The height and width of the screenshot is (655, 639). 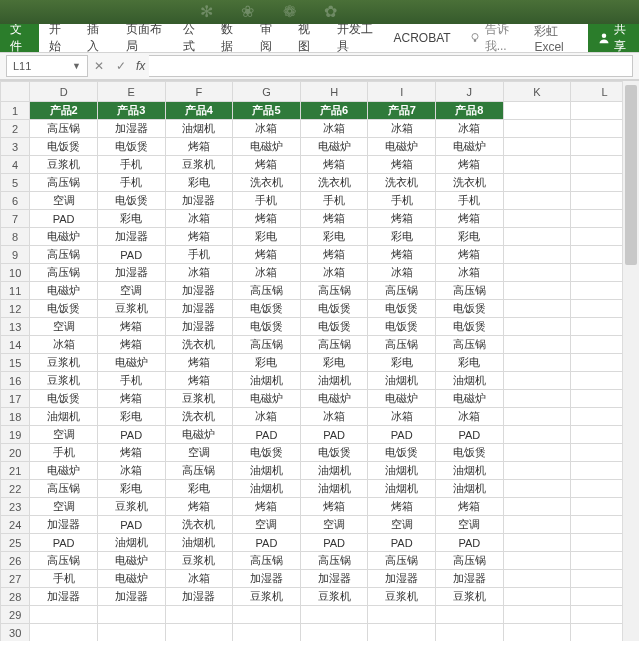 I want to click on row-header: 1, so click(x=16, y=111).